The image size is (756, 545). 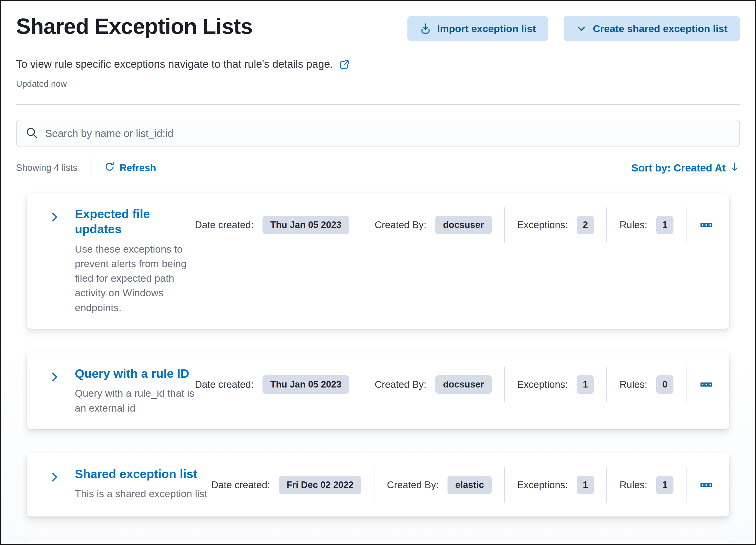 I want to click on arrow-down-icon, so click(x=735, y=168).